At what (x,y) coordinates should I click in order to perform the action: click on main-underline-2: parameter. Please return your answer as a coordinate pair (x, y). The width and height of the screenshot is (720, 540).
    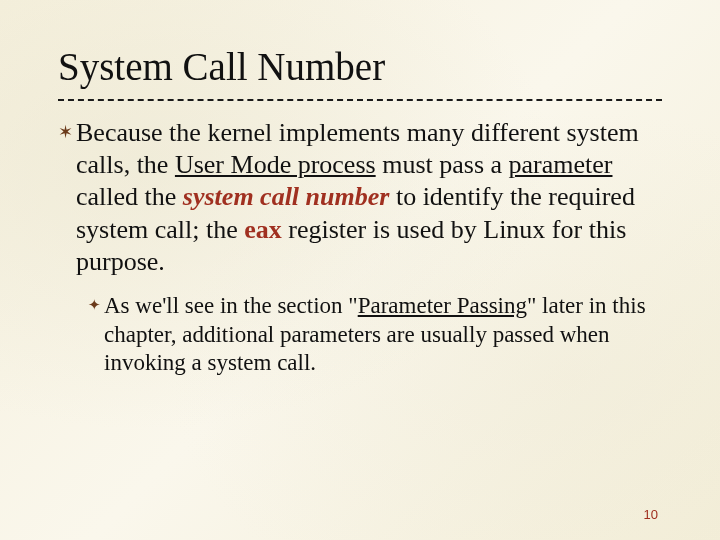
    Looking at the image, I should click on (561, 164).